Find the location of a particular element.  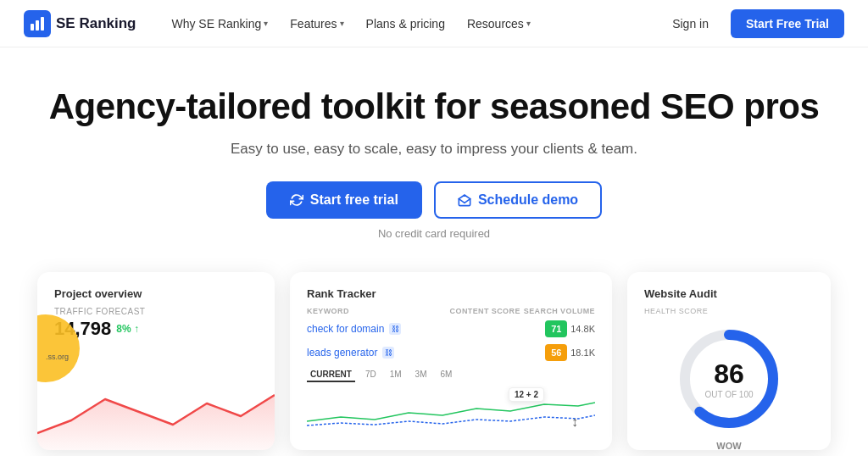

traffic-pct: 8% ↑ is located at coordinates (127, 329).